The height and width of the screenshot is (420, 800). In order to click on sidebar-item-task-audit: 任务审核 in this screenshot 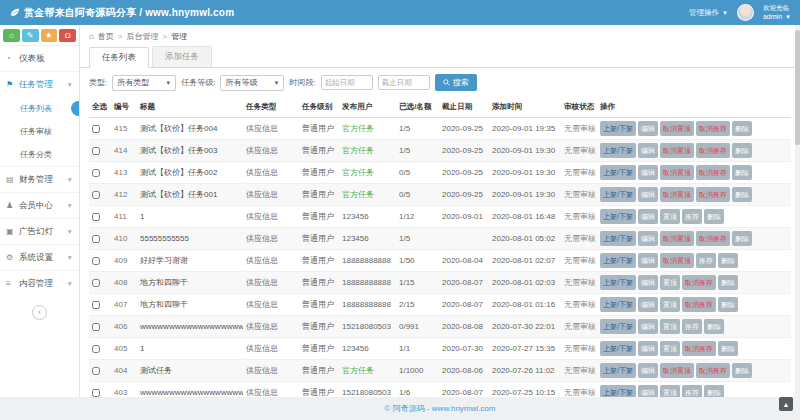, I will do `click(40, 132)`.